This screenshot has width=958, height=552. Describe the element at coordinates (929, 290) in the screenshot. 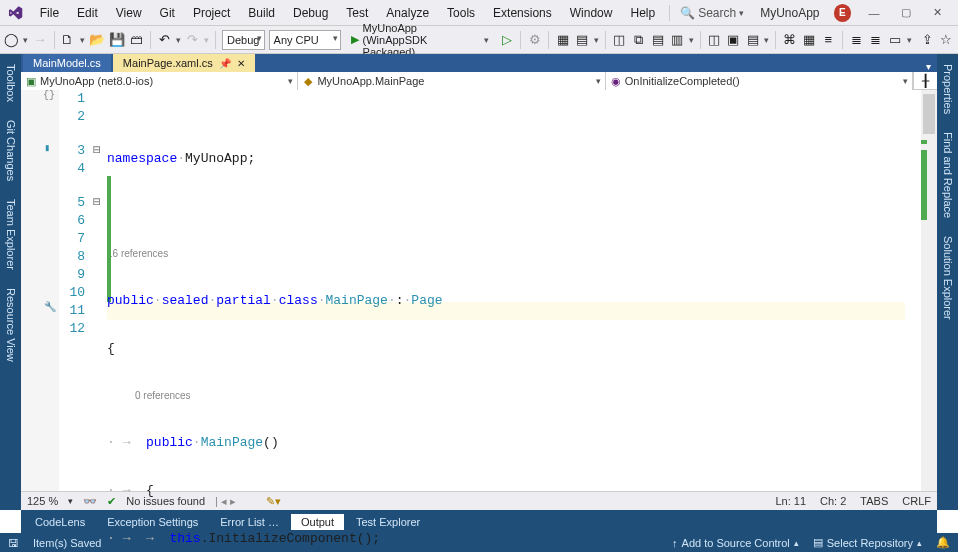

I see `vertical-scrollbar` at that location.